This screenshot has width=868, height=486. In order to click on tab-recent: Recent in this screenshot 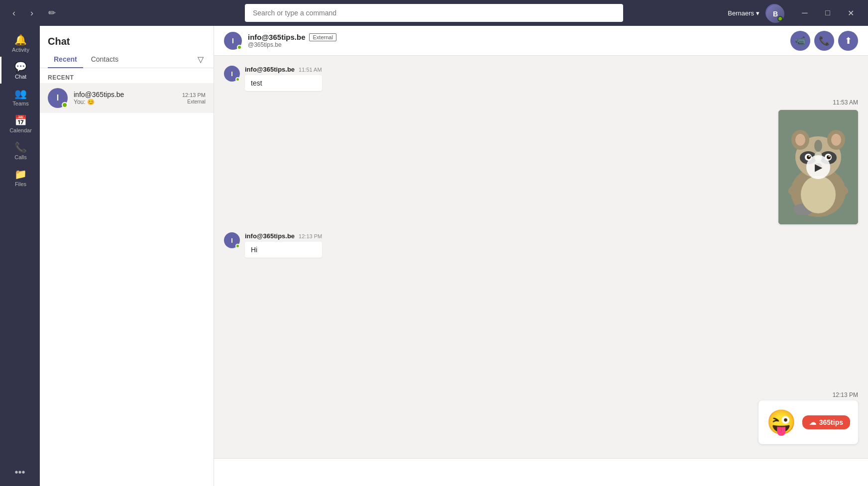, I will do `click(66, 60)`.